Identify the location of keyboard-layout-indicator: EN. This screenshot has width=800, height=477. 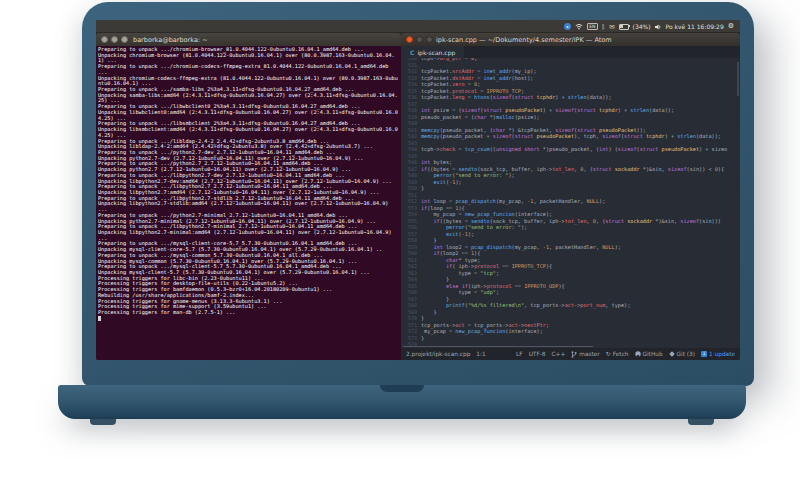
(592, 26).